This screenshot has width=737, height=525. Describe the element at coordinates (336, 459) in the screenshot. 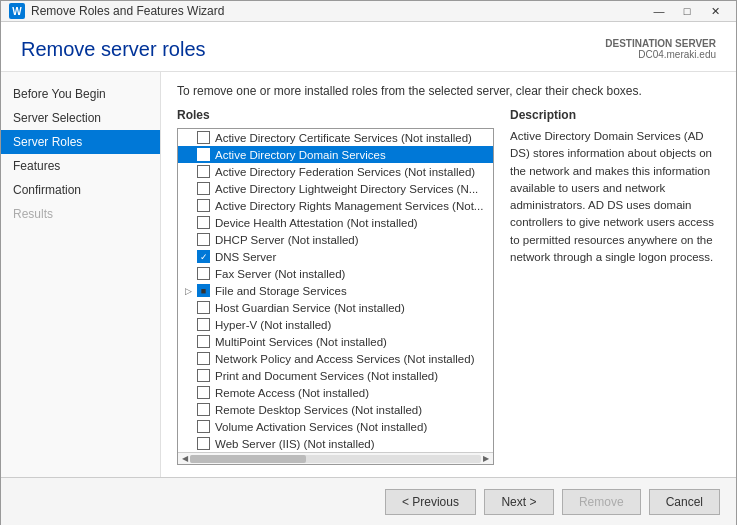

I see `h-scroll-track` at that location.